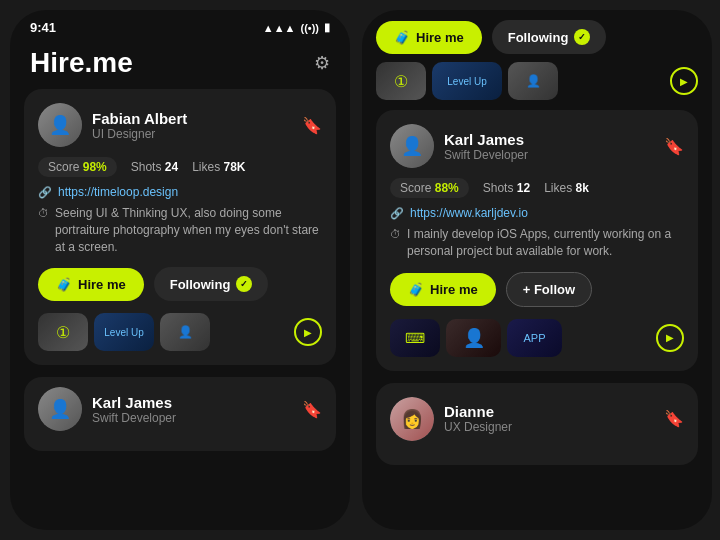 This screenshot has width=720, height=540. Describe the element at coordinates (134, 418) in the screenshot. I see `karl-left-role: Swift Developer` at that location.